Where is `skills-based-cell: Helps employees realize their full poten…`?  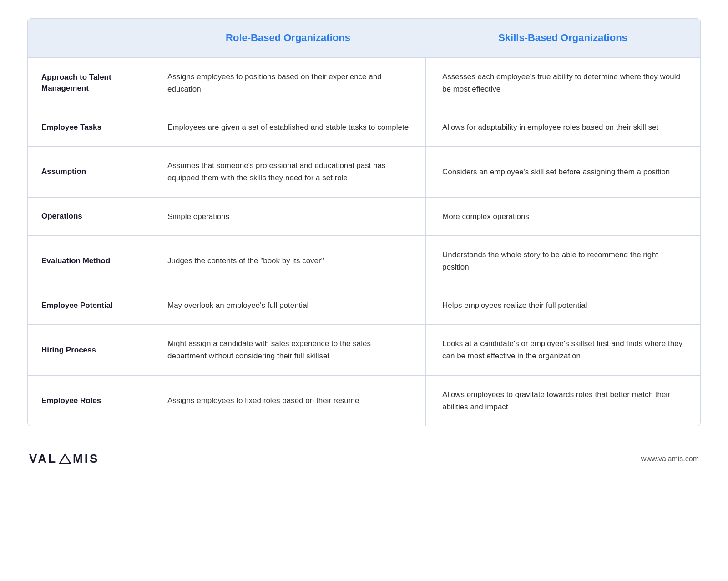 skills-based-cell: Helps employees realize their full poten… is located at coordinates (563, 305).